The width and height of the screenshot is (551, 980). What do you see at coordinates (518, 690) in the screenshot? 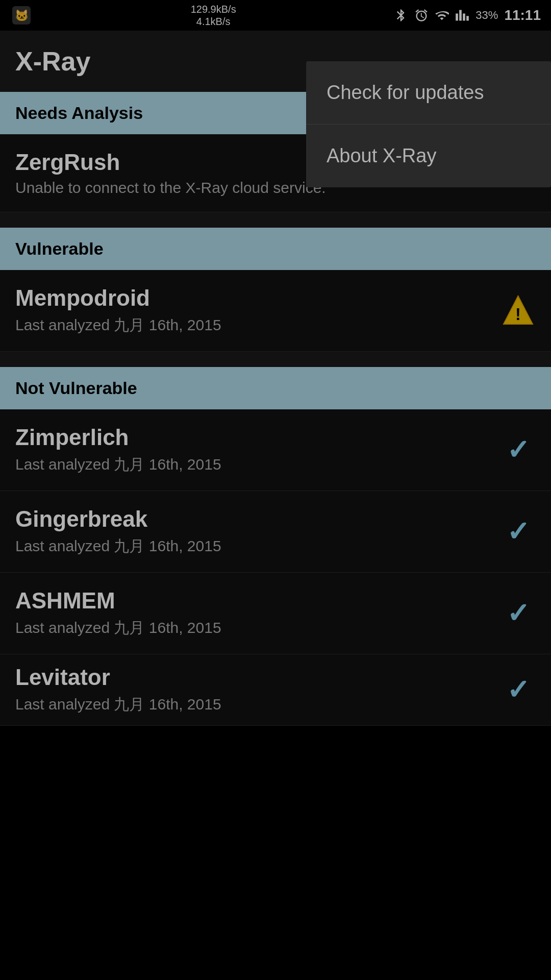
I see `levitator-check-icon: ✓` at bounding box center [518, 690].